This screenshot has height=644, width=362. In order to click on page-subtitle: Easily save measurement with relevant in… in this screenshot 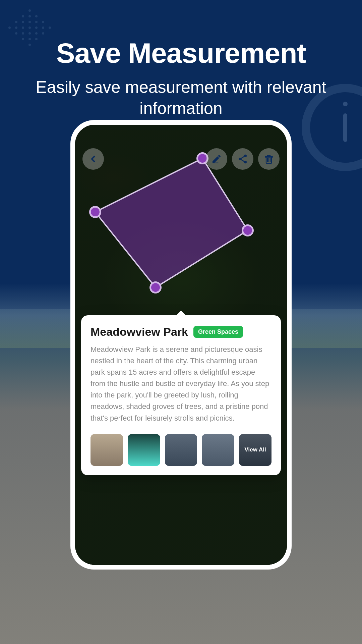, I will do `click(181, 98)`.